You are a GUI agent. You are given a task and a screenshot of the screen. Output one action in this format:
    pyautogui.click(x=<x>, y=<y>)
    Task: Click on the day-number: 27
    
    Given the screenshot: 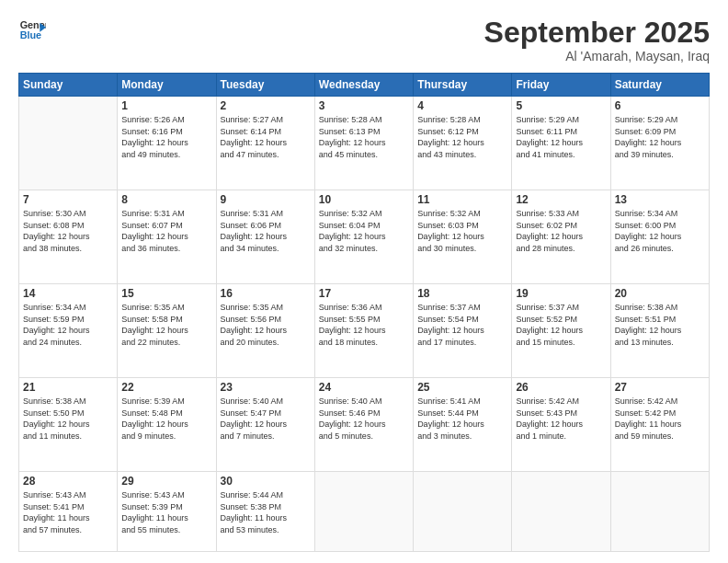 What is the action you would take?
    pyautogui.click(x=660, y=387)
    